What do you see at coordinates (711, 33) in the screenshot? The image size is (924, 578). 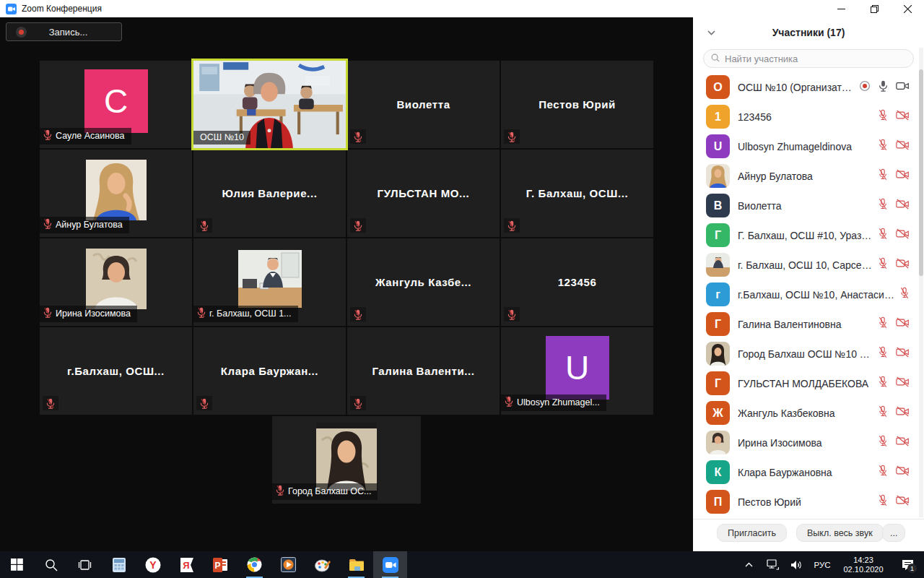 I see `chevron-down-icon` at bounding box center [711, 33].